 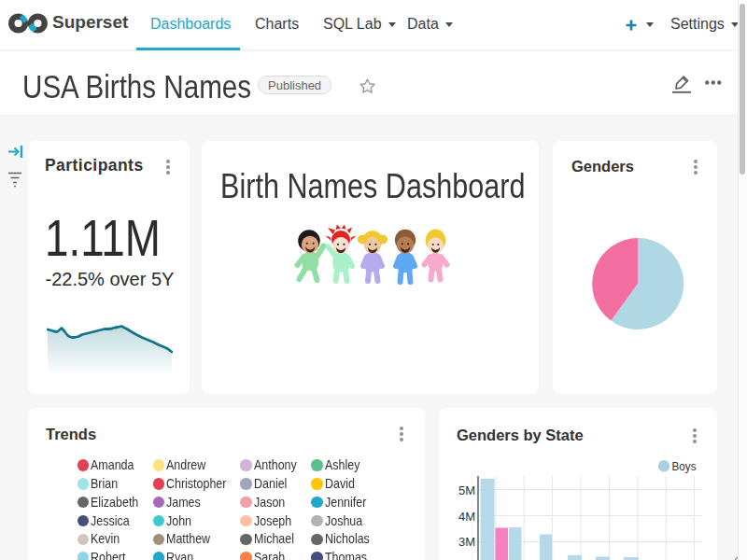 What do you see at coordinates (684, 467) in the screenshot?
I see `svg-text: Boys` at bounding box center [684, 467].